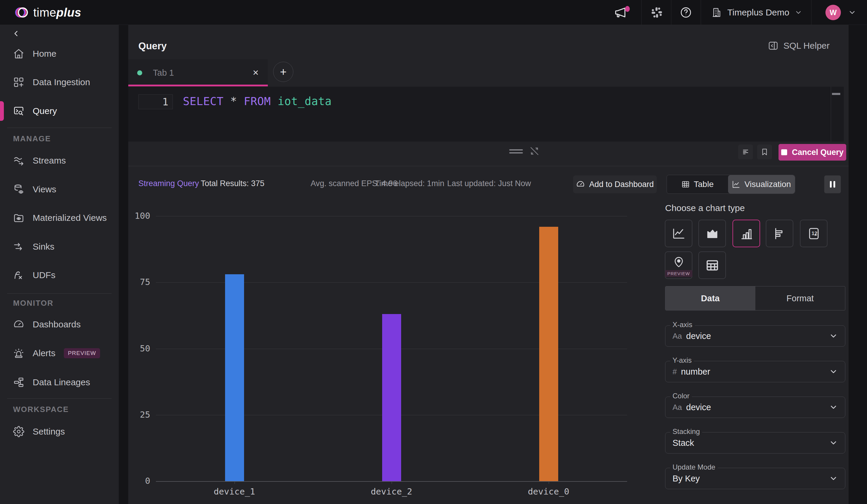 This screenshot has width=867, height=504. I want to click on last-updated: Last updated: Just Now, so click(489, 184).